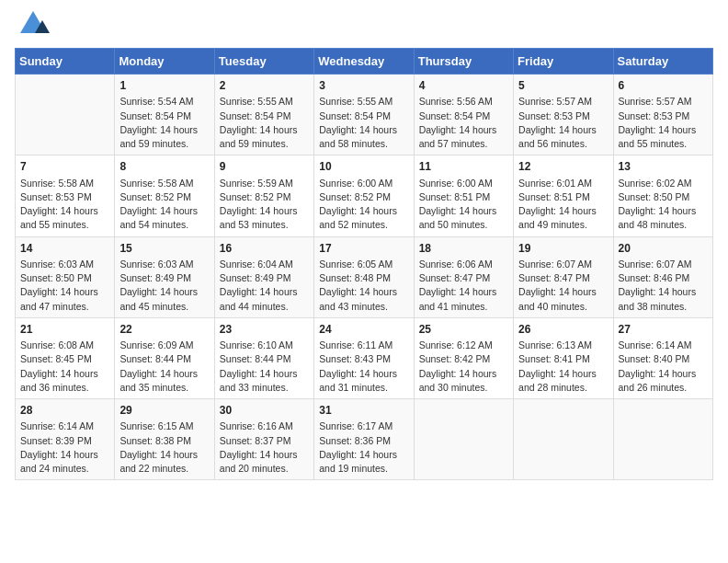 Image resolution: width=728 pixels, height=563 pixels. I want to click on logo-icon, so click(33, 24).